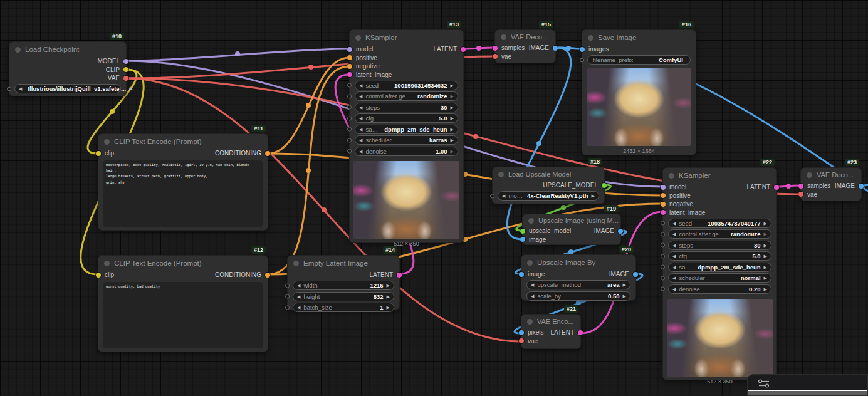 This screenshot has height=396, width=868. What do you see at coordinates (831, 184) in the screenshot?
I see `node-vae-decode-2: #23 VAE Deco... samplesIMAGE vae` at bounding box center [831, 184].